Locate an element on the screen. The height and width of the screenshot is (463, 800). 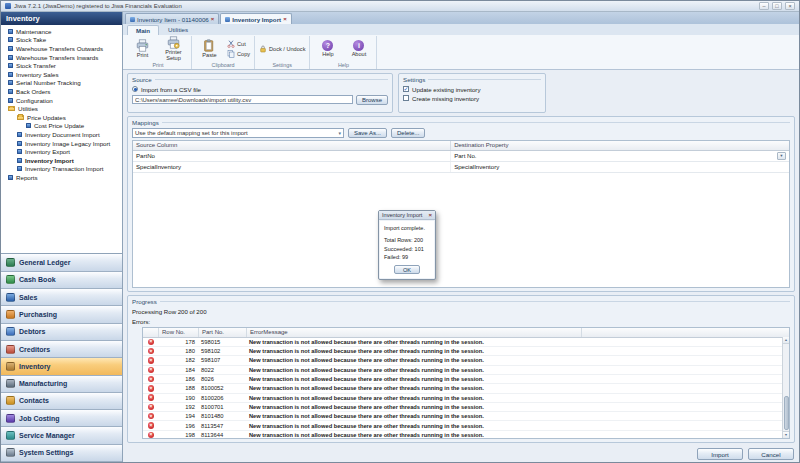
ribbon-group-help: ? Help i About Help is located at coordinates (344, 52).